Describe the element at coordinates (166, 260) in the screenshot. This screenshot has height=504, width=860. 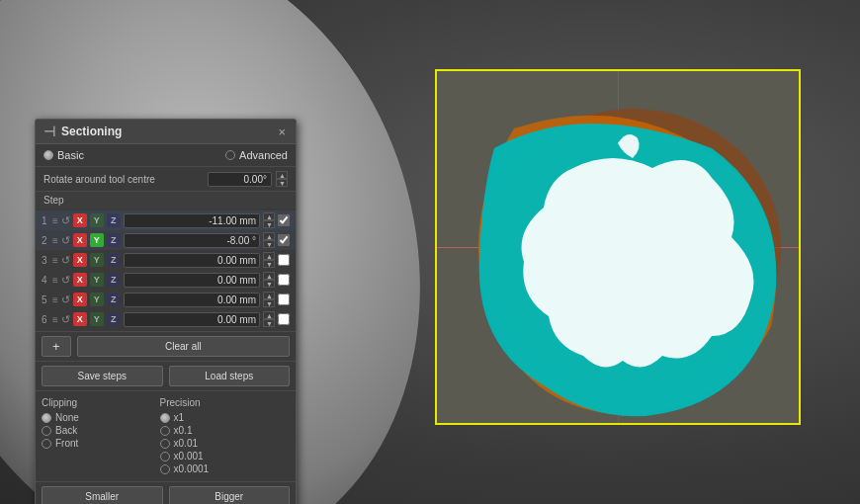
I see `step-row-3: 3 ≡ ↺ X Y Z ▲ ▼` at that location.